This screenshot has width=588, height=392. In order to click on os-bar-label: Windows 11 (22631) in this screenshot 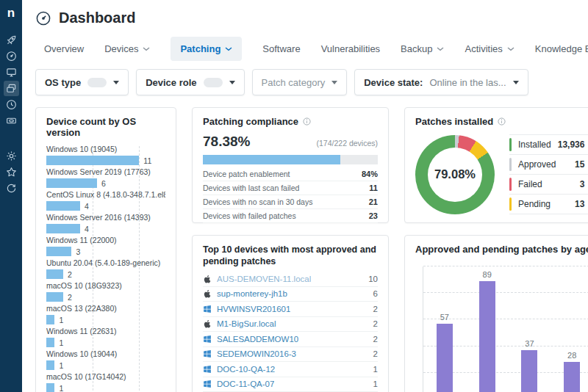, I will do `click(106, 332)`.